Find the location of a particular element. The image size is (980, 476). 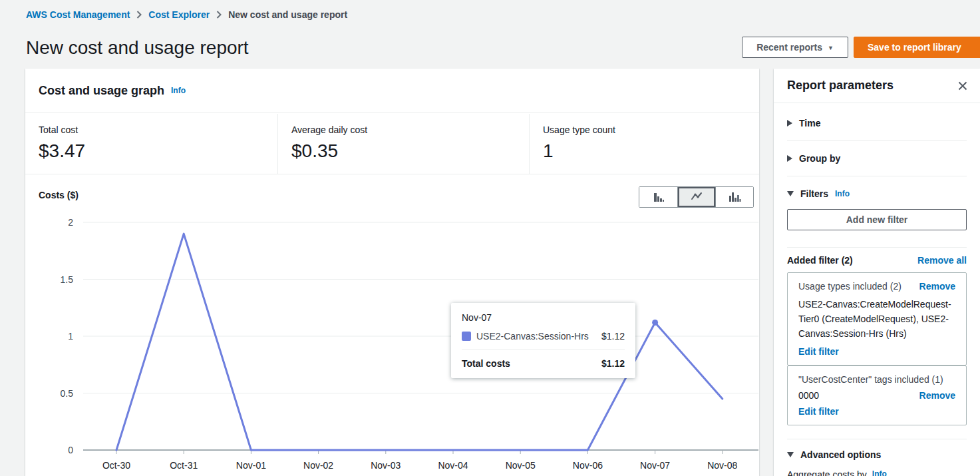

close-icon is located at coordinates (963, 86).